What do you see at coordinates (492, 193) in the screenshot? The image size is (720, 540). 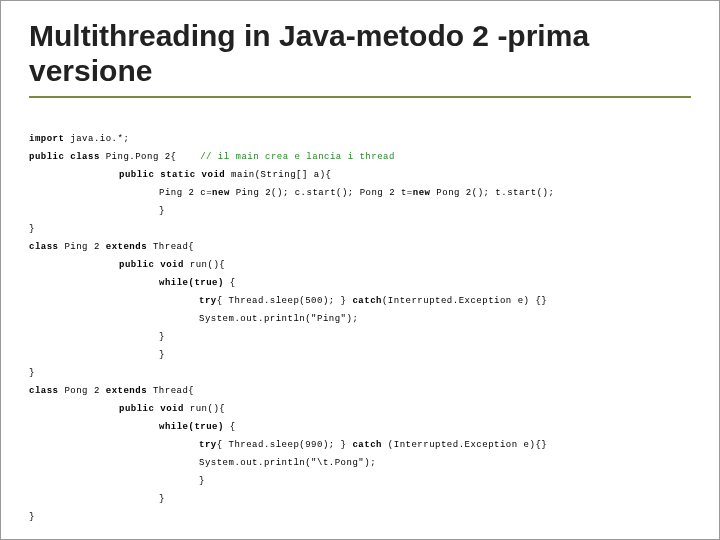 I see `txt: Pong 2(); t.start();` at bounding box center [492, 193].